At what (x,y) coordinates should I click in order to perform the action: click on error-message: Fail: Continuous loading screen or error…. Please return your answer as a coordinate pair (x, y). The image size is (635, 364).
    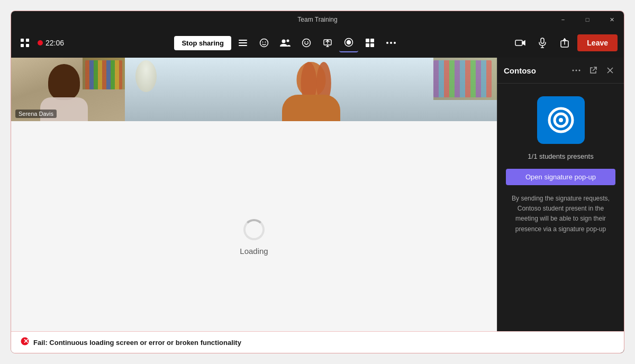
    Looking at the image, I should click on (138, 343).